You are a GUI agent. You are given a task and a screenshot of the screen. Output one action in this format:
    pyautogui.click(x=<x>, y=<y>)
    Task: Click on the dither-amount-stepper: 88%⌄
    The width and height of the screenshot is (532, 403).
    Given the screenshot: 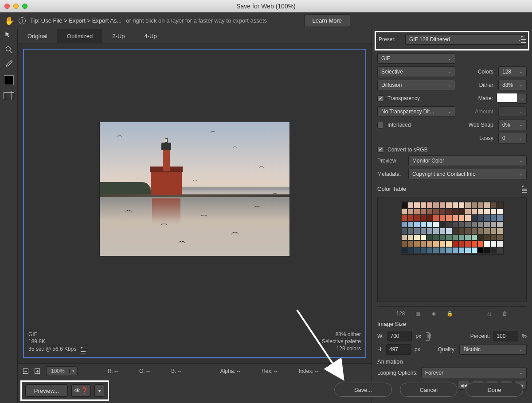 What is the action you would take?
    pyautogui.click(x=512, y=85)
    